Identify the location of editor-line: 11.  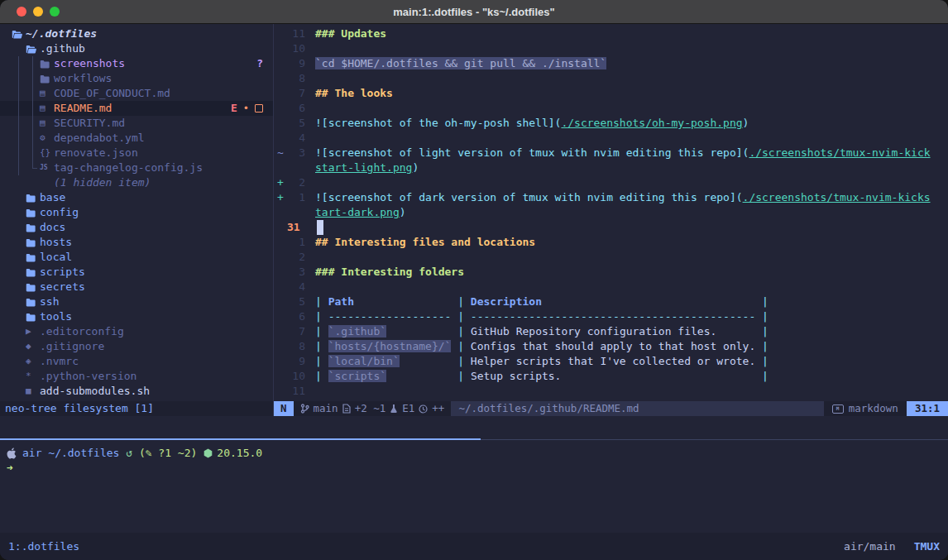
(610, 391).